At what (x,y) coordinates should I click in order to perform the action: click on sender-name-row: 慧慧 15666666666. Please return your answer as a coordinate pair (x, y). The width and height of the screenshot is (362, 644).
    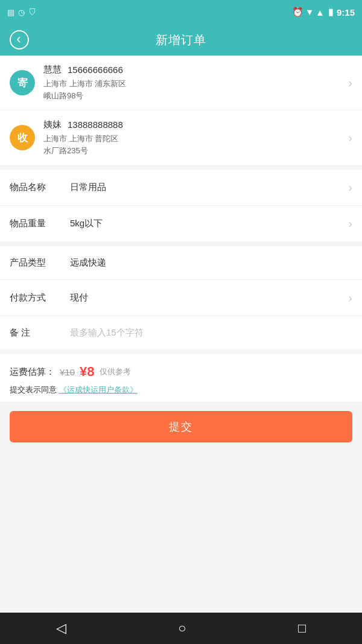
    Looking at the image, I should click on (193, 70).